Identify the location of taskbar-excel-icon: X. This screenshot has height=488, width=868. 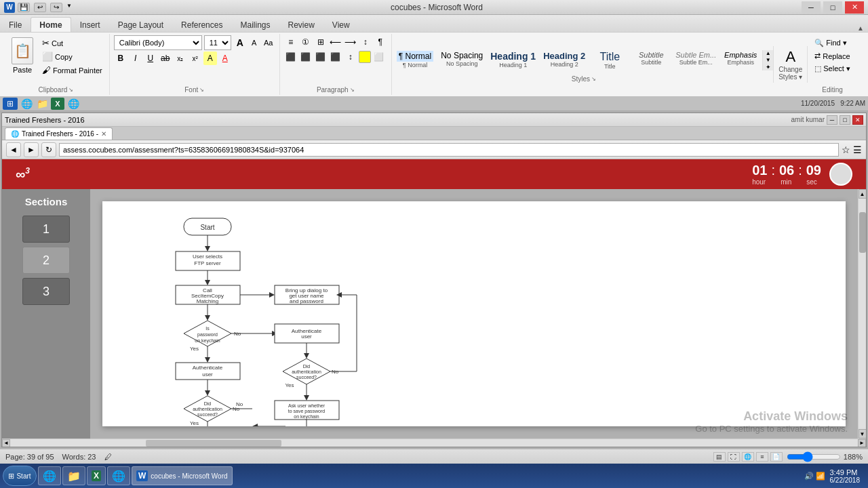
(96, 476).